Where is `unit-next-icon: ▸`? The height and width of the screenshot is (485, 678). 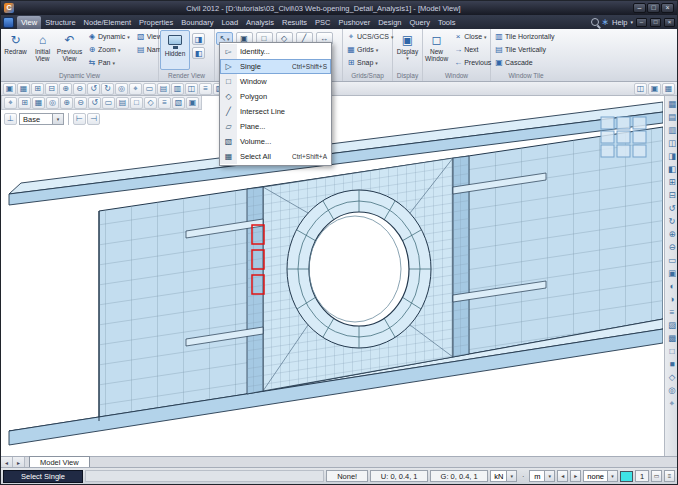 unit-next-icon: ▸ is located at coordinates (576, 476).